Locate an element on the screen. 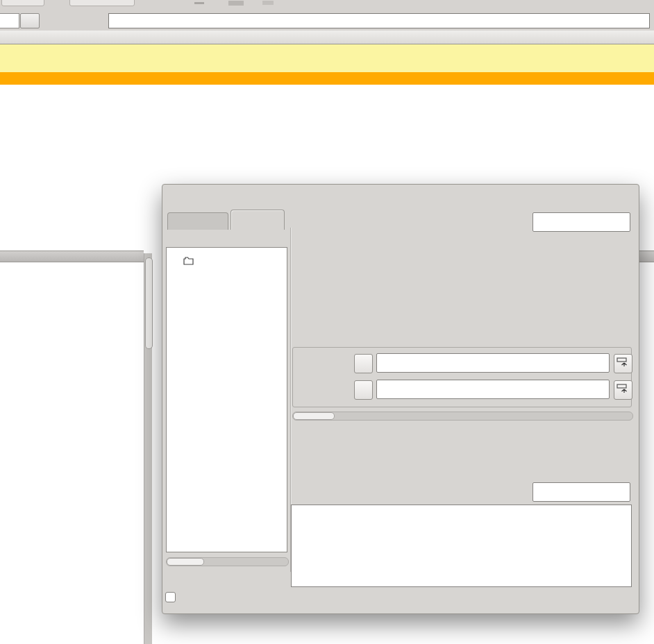 The image size is (654, 644). funktionsergebnis-field is located at coordinates (582, 222).